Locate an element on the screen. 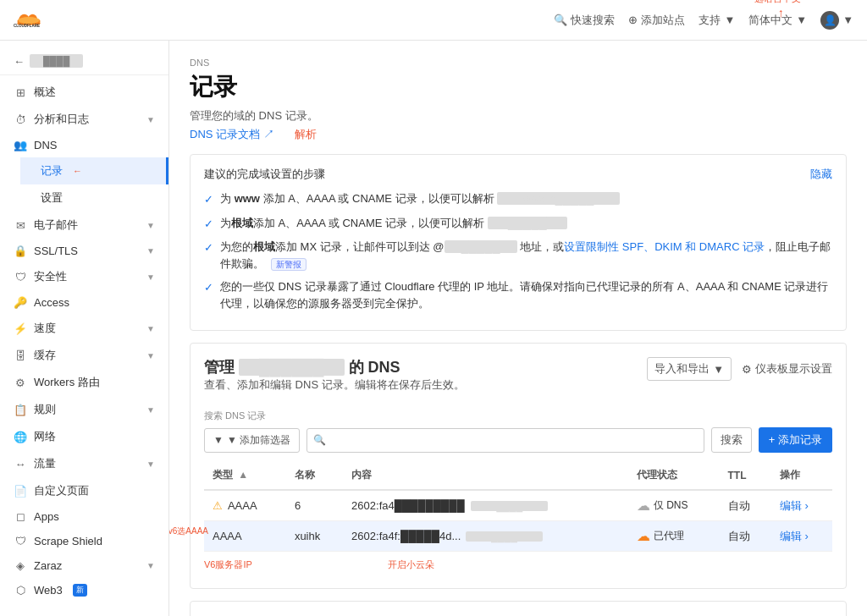  top-navigation: CLOUDFLARE 🔍 快速搜索 ⊕ 添加站点 支持 ▼ 简体中文 ▼ 选语言… is located at coordinates (434, 20).